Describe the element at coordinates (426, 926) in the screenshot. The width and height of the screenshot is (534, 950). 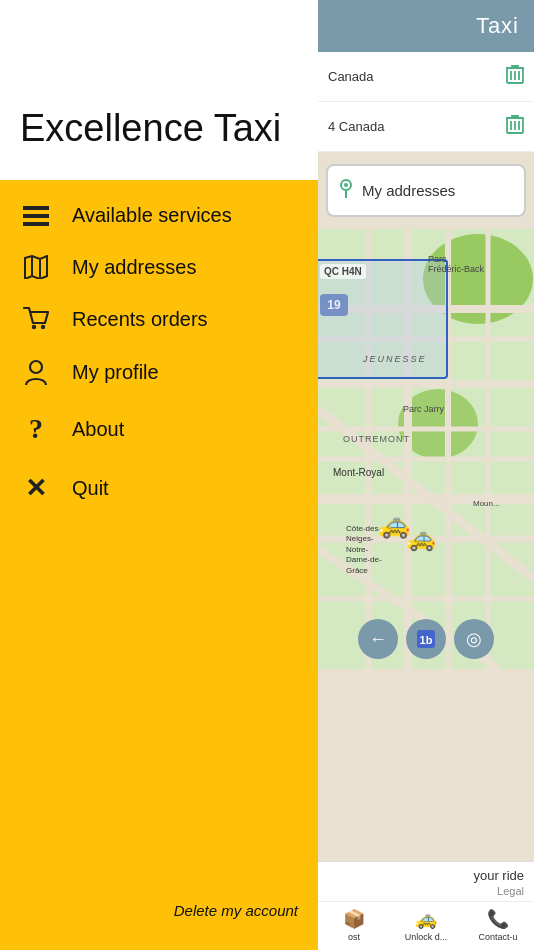
I see `bottom-tabs: 📦 ost 🚕 Unlock d... 📞 Contact-u` at that location.